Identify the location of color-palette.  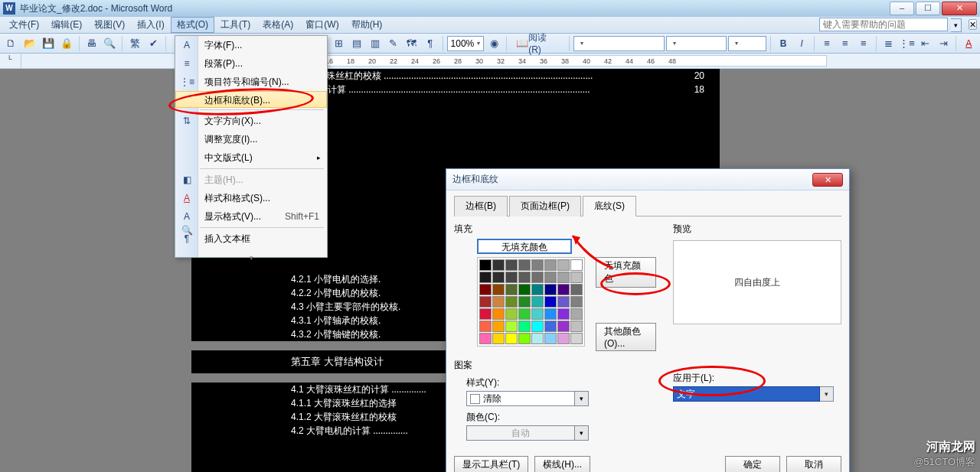
(531, 301).